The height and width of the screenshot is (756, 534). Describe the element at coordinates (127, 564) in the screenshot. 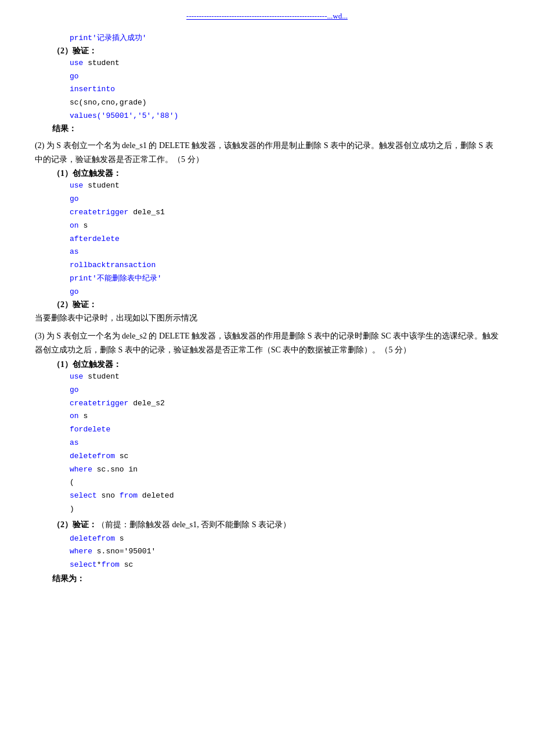

I see `from-sc-rest: sc` at that location.